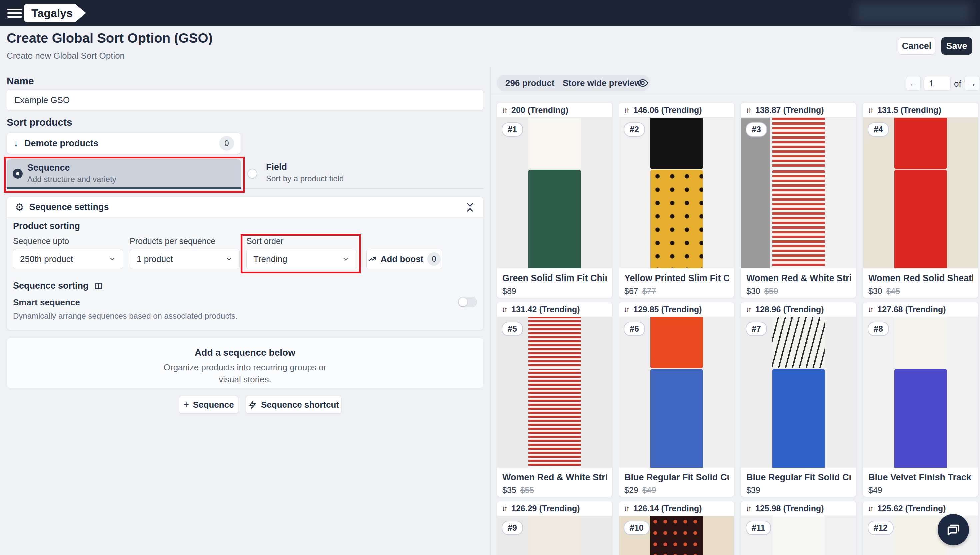 This screenshot has width=980, height=555. Describe the element at coordinates (758, 528) in the screenshot. I see `product-rank-badge: #11` at that location.